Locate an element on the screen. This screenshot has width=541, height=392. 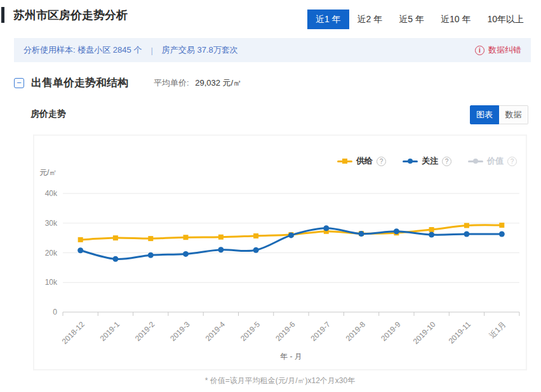
time-range-tab: 近2 年 is located at coordinates (370, 19).